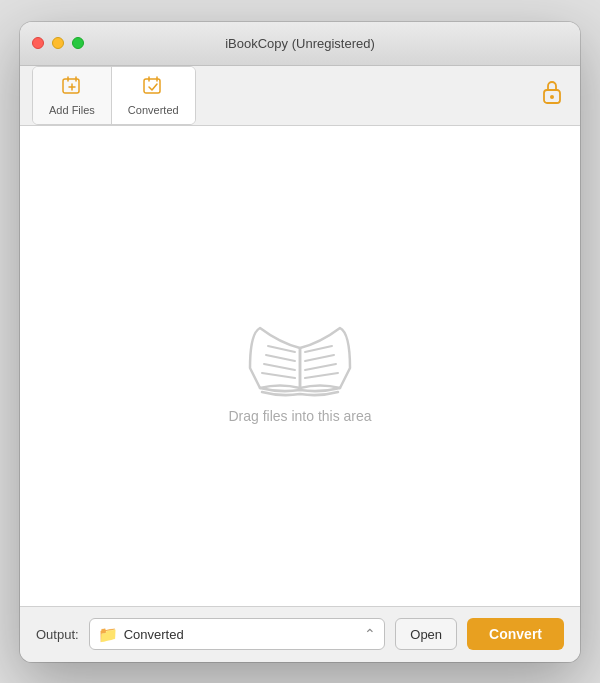  Describe the element at coordinates (300, 416) in the screenshot. I see `drag-text: Drag files into this area` at that location.